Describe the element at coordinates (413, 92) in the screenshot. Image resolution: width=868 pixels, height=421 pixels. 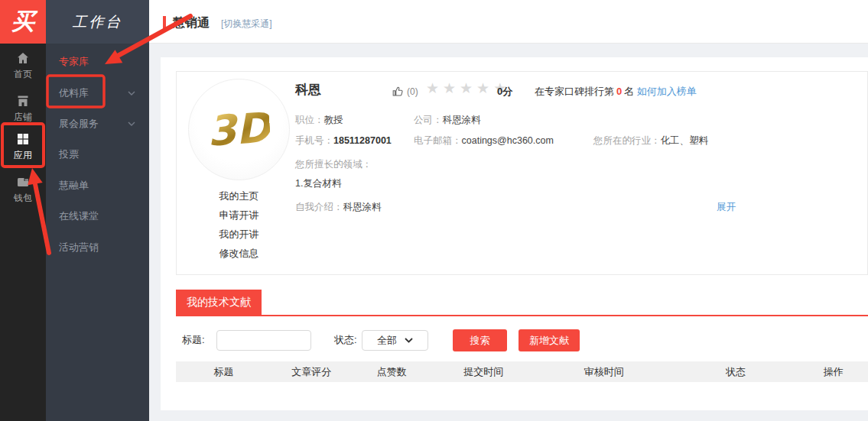
I see `like-count-value: (0)` at that location.